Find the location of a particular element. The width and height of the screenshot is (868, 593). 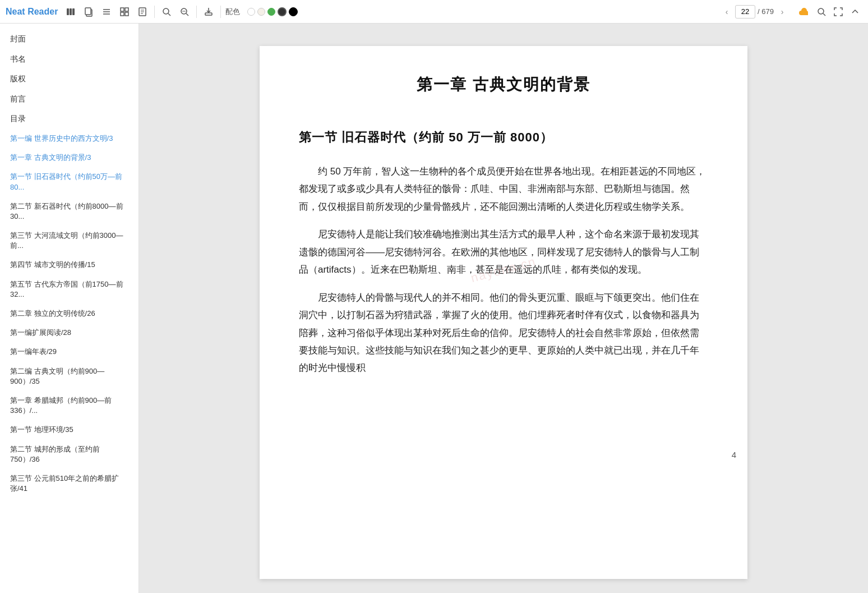

sidebar-item-section2: 第二节 新石器时代（约前8000—前30... is located at coordinates (70, 212).